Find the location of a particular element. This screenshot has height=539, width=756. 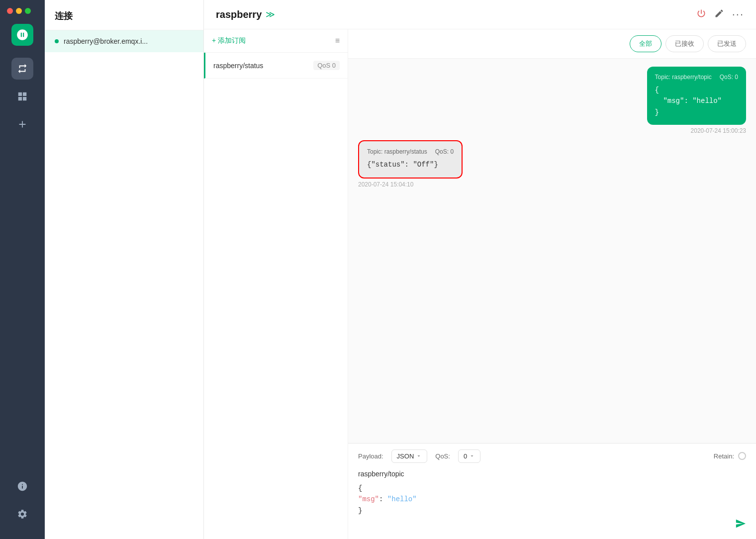

payload-format-select: JSON is located at coordinates (410, 456).